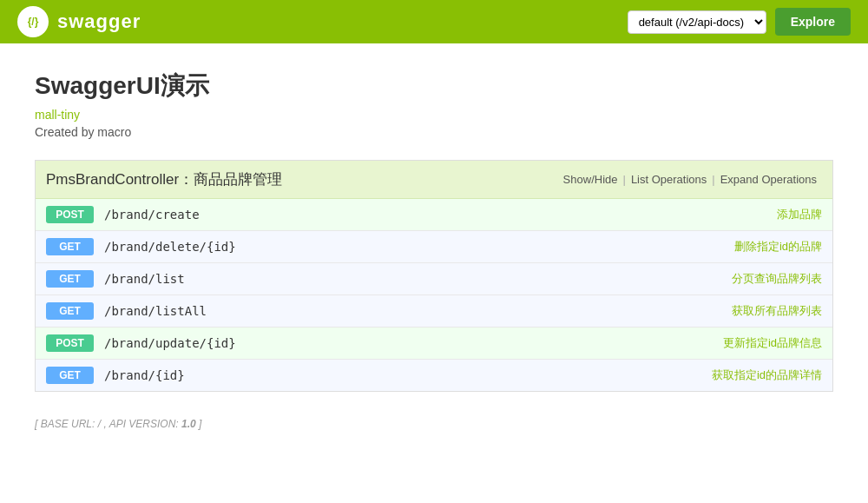 The image size is (868, 503). Describe the element at coordinates (434, 215) in the screenshot. I see `table-row: POST/brand/create添加品牌` at that location.